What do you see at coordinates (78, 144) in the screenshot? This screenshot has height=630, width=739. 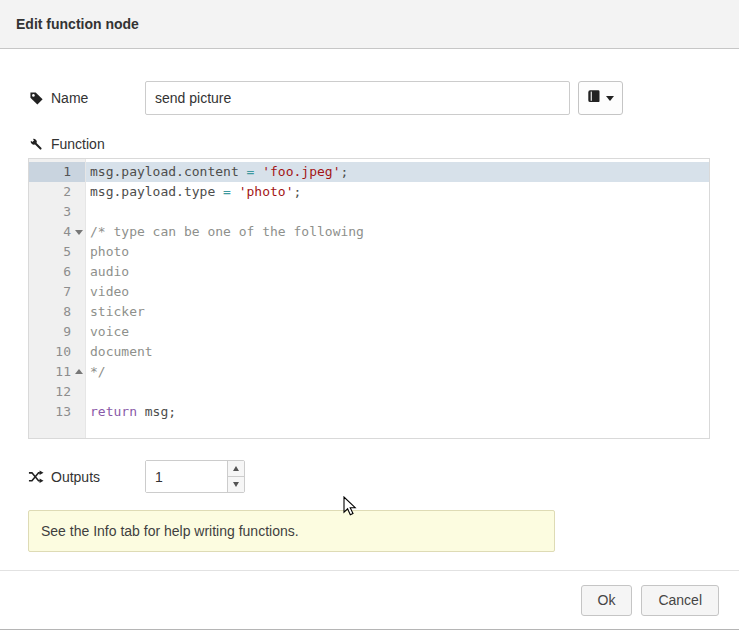 I see `function-label-text: Function` at bounding box center [78, 144].